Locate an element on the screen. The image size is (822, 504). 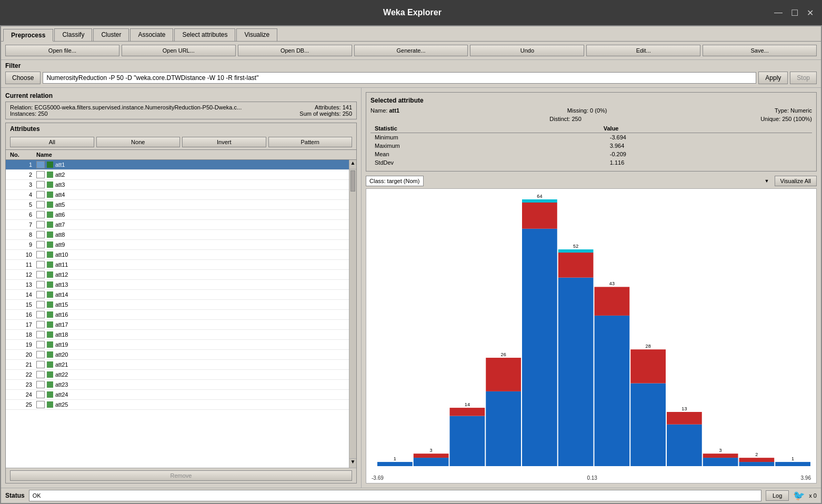
log-button: Log is located at coordinates (777, 496).